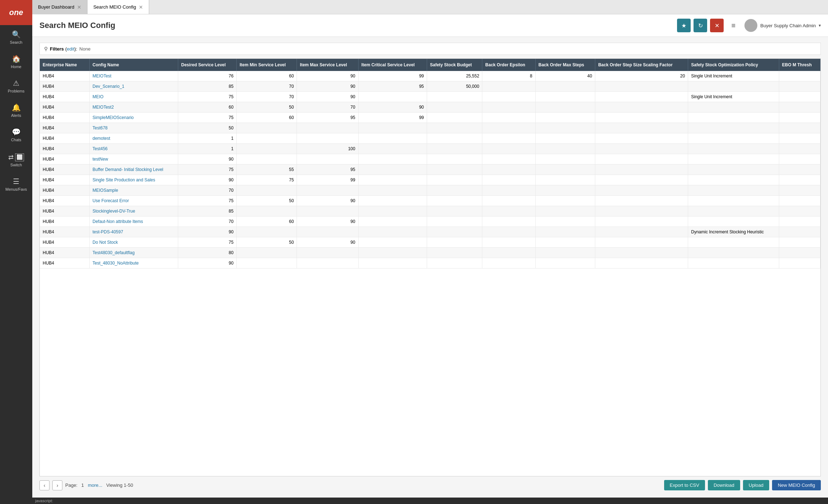  What do you see at coordinates (717, 25) in the screenshot?
I see `close-button: ✕` at bounding box center [717, 25].